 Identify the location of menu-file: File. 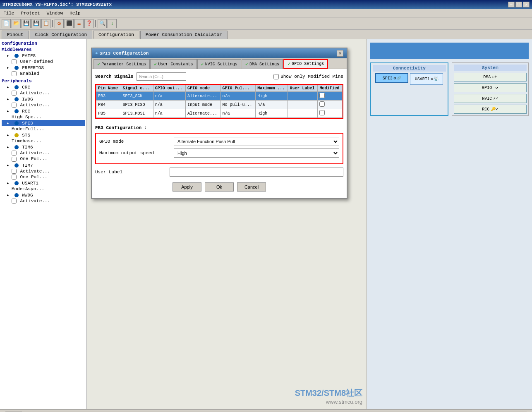
(9, 13).